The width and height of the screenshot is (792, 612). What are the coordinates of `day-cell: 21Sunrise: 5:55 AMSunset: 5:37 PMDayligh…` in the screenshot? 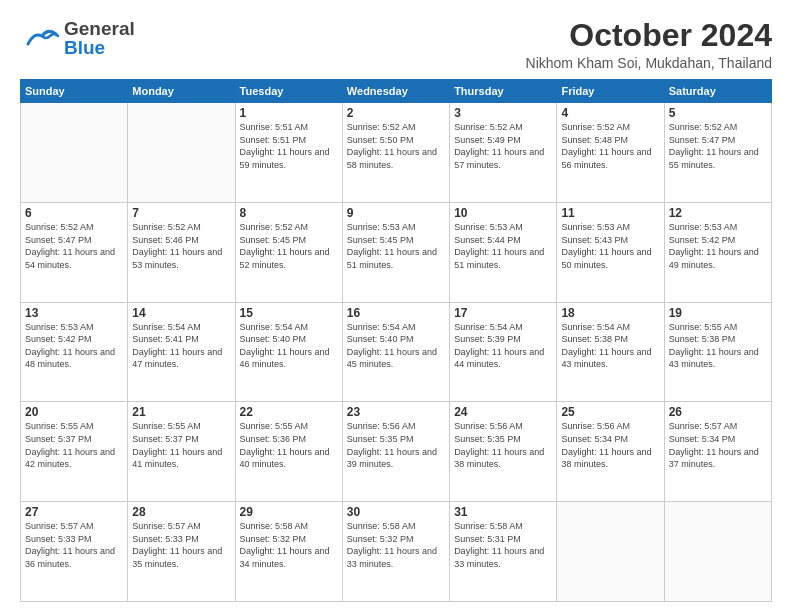 It's located at (182, 452).